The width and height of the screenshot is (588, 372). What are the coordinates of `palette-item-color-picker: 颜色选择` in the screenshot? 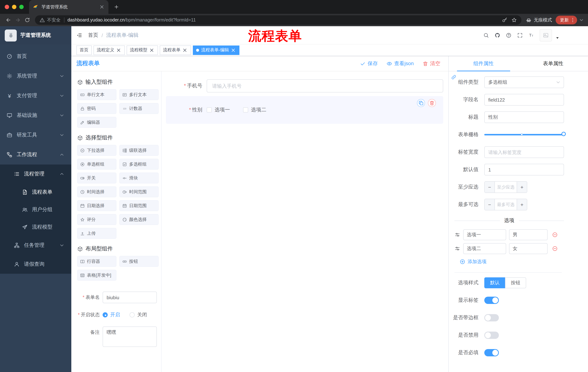 It's located at (139, 219).